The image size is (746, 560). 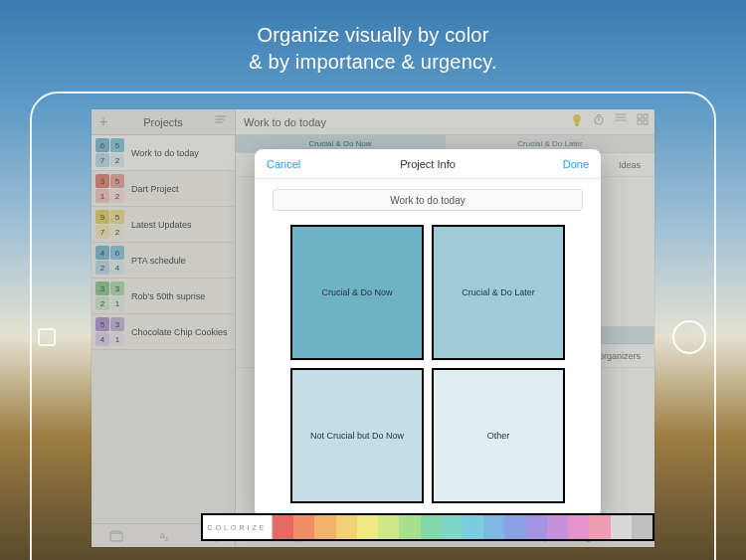 What do you see at coordinates (357, 292) in the screenshot?
I see `quadrant-tile: Crucial & Do Now` at bounding box center [357, 292].